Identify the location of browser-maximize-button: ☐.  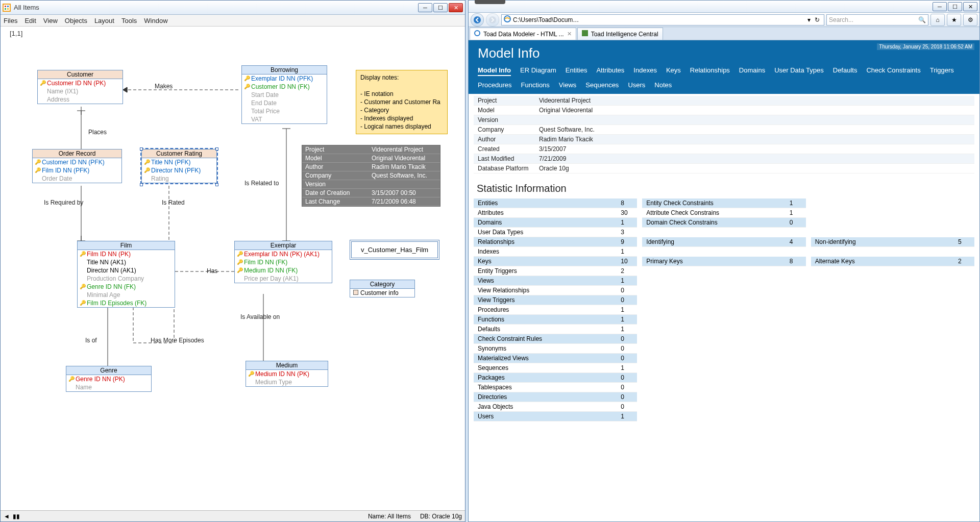
(955, 7).